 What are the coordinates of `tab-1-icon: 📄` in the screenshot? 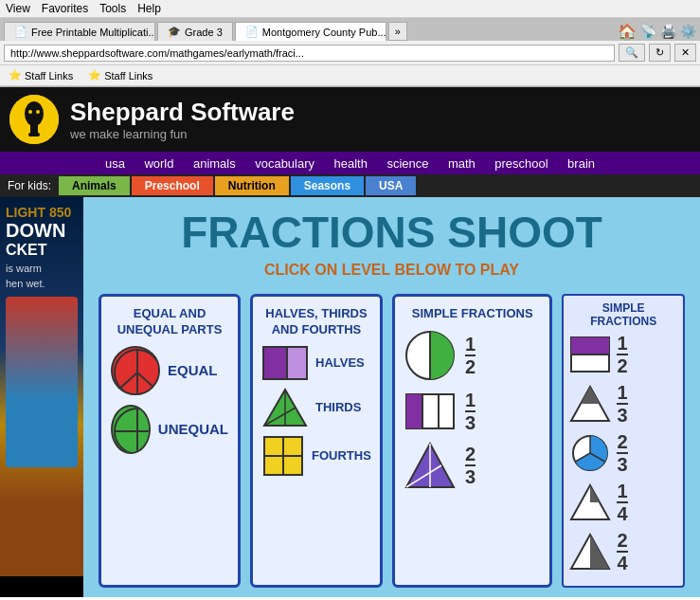 It's located at (21, 32).